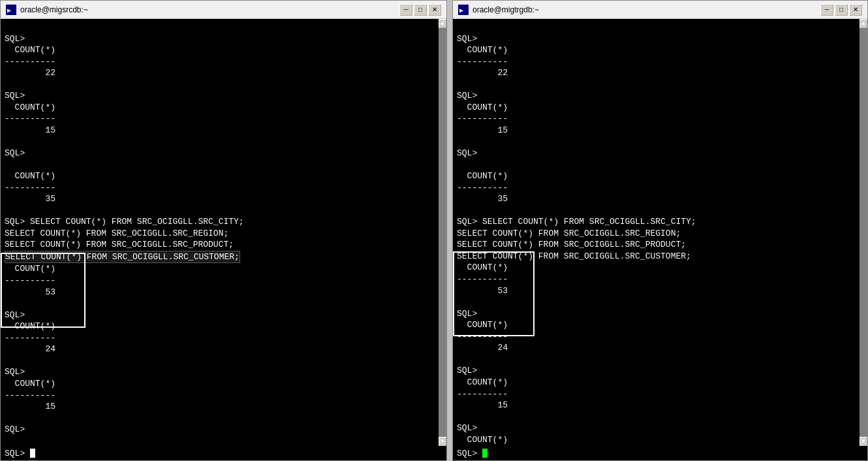 This screenshot has height=461, width=868. I want to click on right-highlight-box, so click(493, 294).